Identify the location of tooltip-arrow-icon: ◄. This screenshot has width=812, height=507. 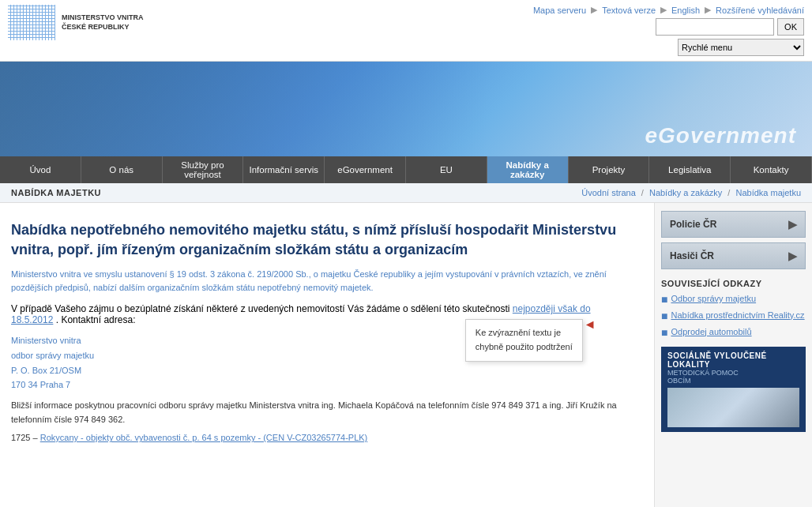
(590, 325).